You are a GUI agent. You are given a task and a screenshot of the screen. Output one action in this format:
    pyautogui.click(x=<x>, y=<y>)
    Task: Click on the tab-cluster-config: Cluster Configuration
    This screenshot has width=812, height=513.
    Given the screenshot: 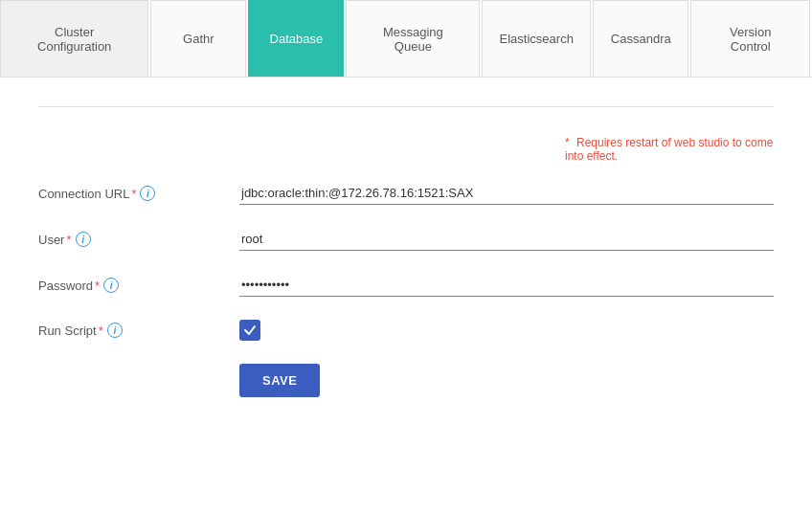 What is the action you would take?
    pyautogui.click(x=75, y=38)
    